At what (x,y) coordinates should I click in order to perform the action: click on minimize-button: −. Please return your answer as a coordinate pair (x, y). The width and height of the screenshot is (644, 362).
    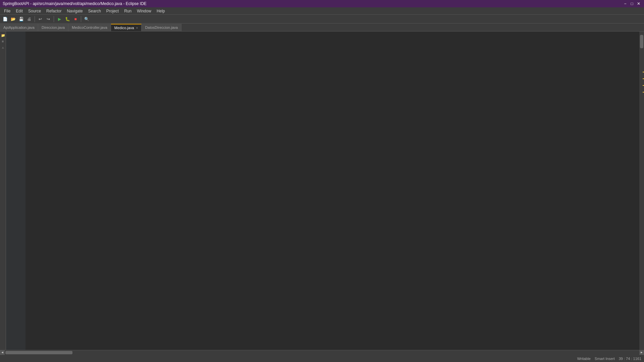
    Looking at the image, I should click on (625, 4).